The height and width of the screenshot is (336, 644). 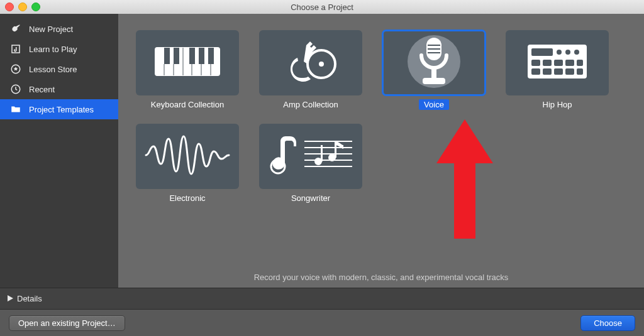 What do you see at coordinates (16, 49) in the screenshot?
I see `note-icon` at bounding box center [16, 49].